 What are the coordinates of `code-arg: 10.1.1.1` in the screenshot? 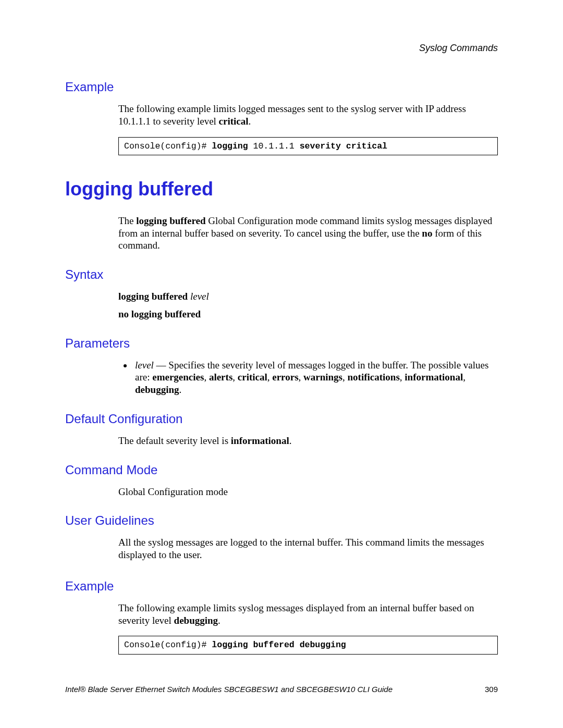 It's located at (276, 146).